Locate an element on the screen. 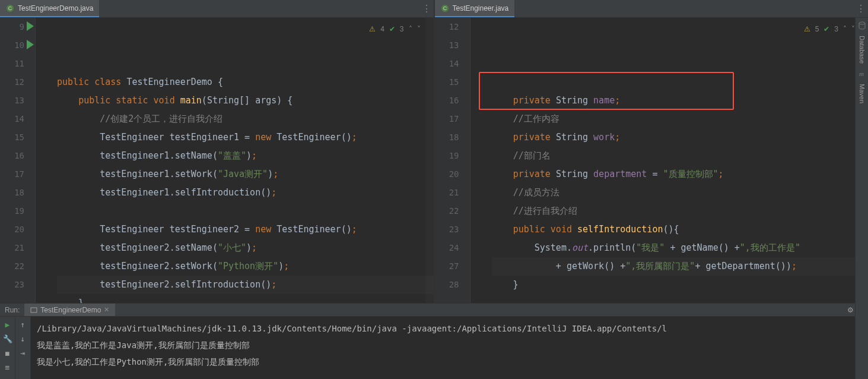 This screenshot has width=868, height=379. database-icon is located at coordinates (862, 26).